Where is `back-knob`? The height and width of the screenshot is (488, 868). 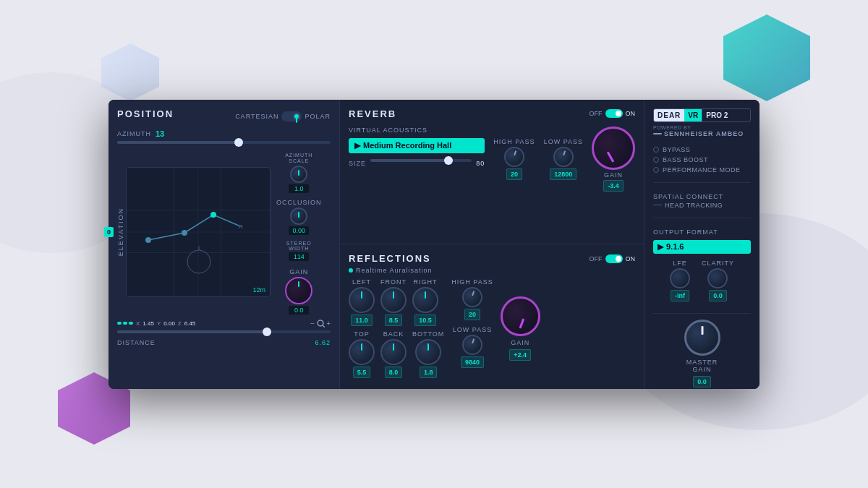 back-knob is located at coordinates (393, 352).